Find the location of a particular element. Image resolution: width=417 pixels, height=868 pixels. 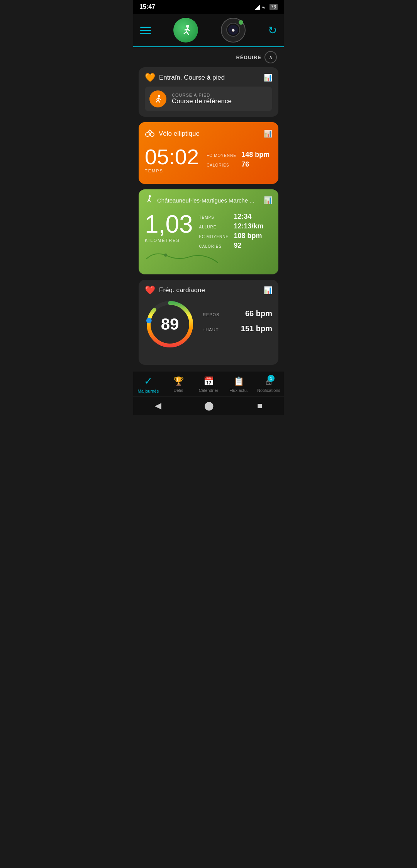

heart-card-title: Fréq. cardiaque is located at coordinates (182, 290).